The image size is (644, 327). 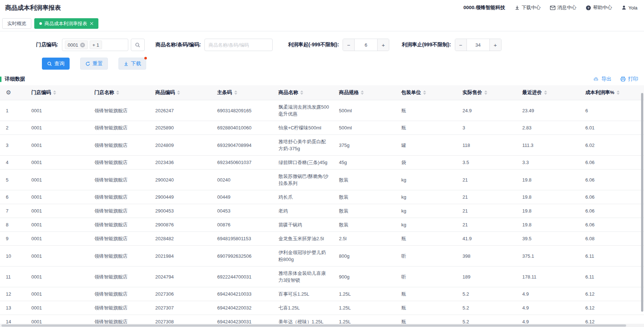 What do you see at coordinates (322, 294) in the screenshot?
I see `table-row: 120001领锋智能旗舰店20273066942404210033百事可乐1.2…` at bounding box center [322, 294].